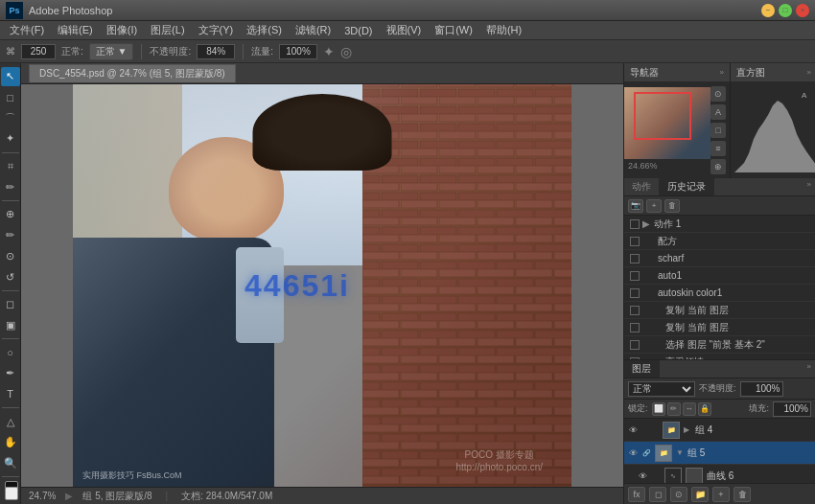  I want to click on lock-image: ✏, so click(674, 409).